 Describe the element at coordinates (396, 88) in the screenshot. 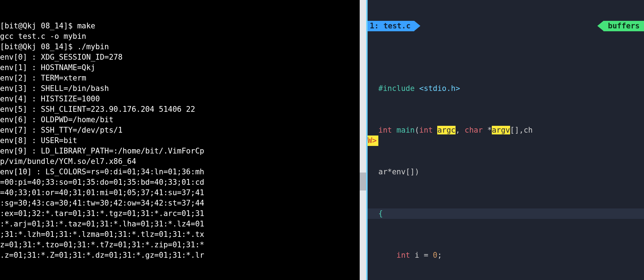

I see `include-kw: #include` at that location.